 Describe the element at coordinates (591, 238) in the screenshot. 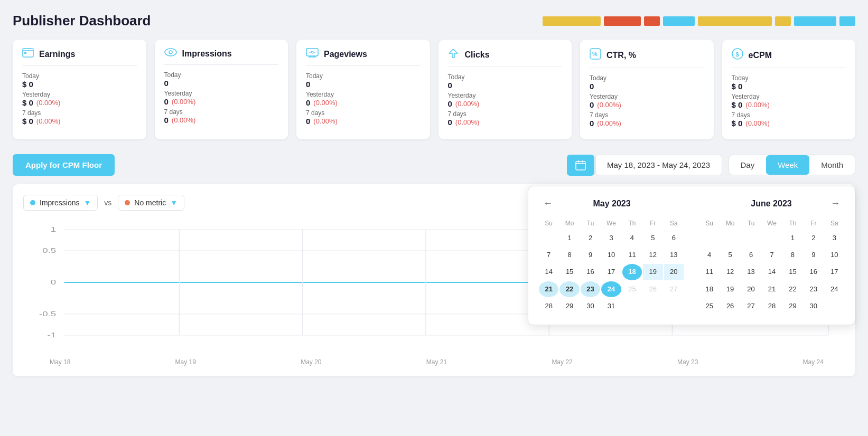

I see `may-day-2: 2` at that location.